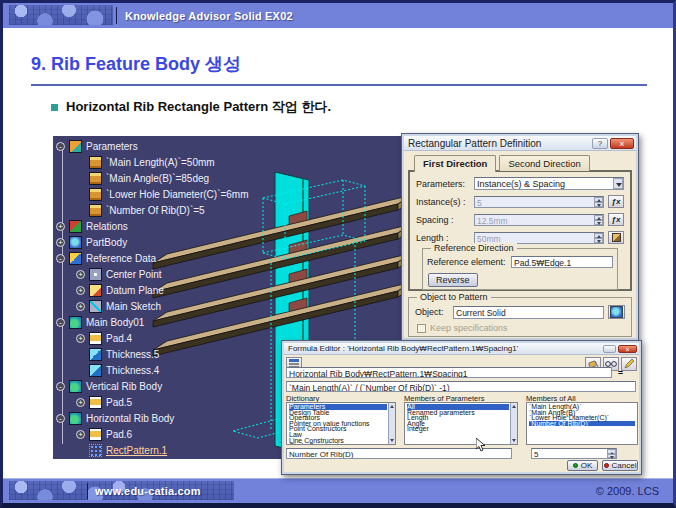 Image resolution: width=676 pixels, height=508 pixels. What do you see at coordinates (422, 328) in the screenshot?
I see `keep-specifications-checkbox` at bounding box center [422, 328].